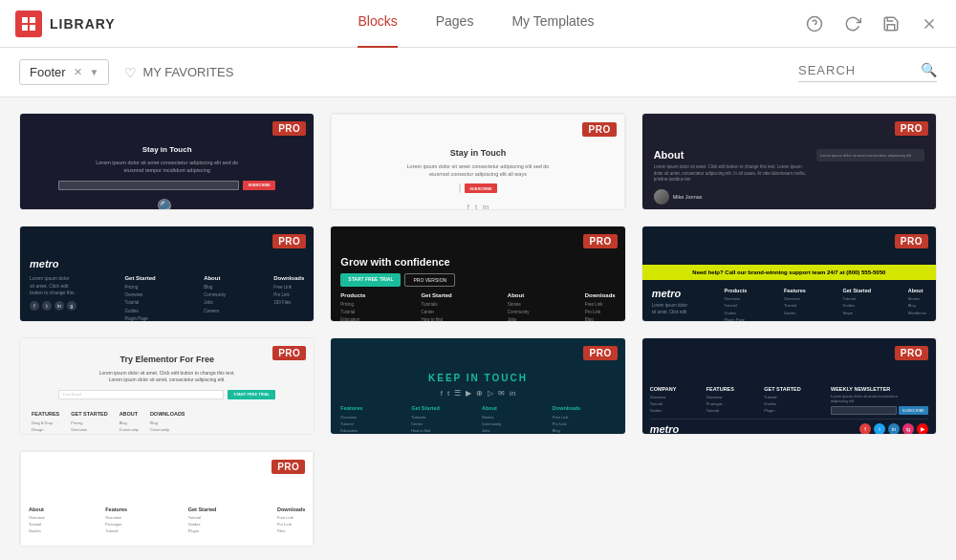 The height and width of the screenshot is (560, 956). I want to click on card-preview-9: COMPANY OverviewTutorialGuides FEATURES …, so click(790, 386).